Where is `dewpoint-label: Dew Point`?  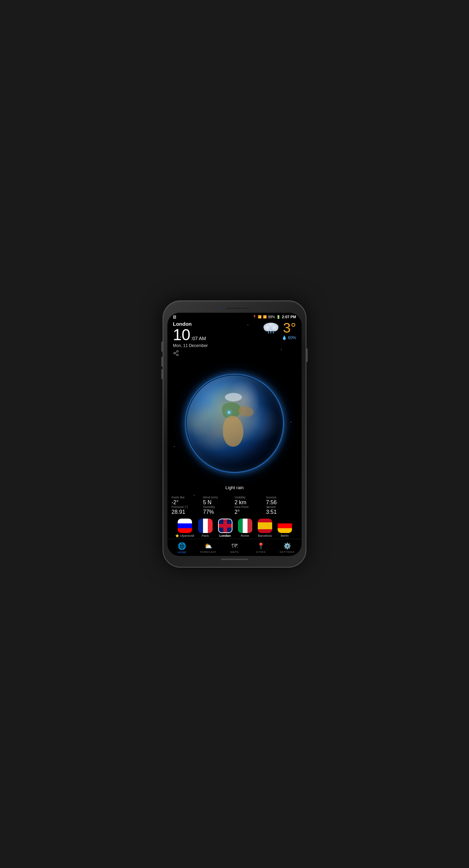
dewpoint-label: Dew Point is located at coordinates (250, 507).